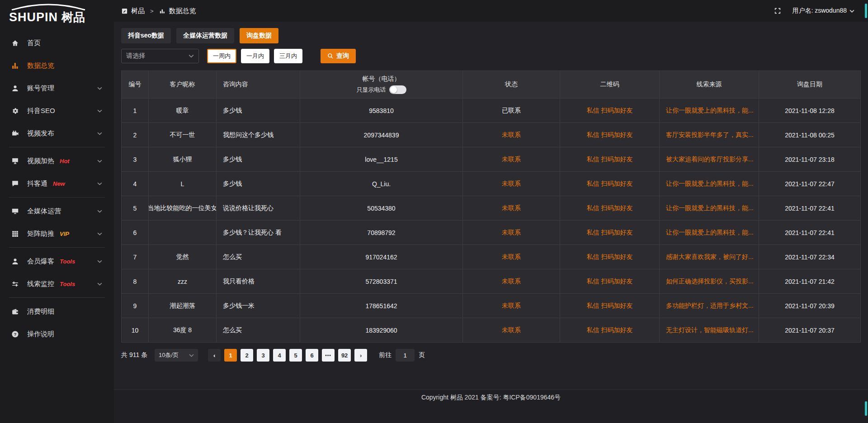 The height and width of the screenshot is (423, 868). I want to click on sidebar-item-video-heat: 视频加热Hot, so click(57, 161).